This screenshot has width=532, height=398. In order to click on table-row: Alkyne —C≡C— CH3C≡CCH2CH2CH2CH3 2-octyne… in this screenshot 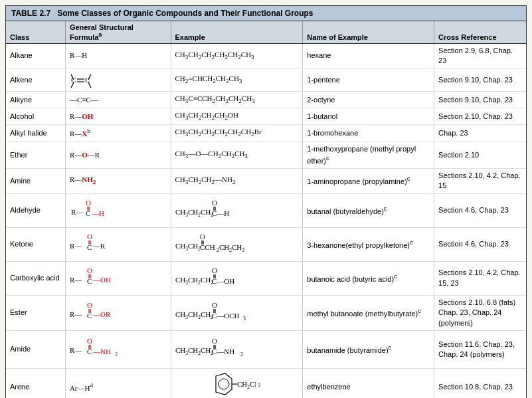, I will do `click(266, 100)`.